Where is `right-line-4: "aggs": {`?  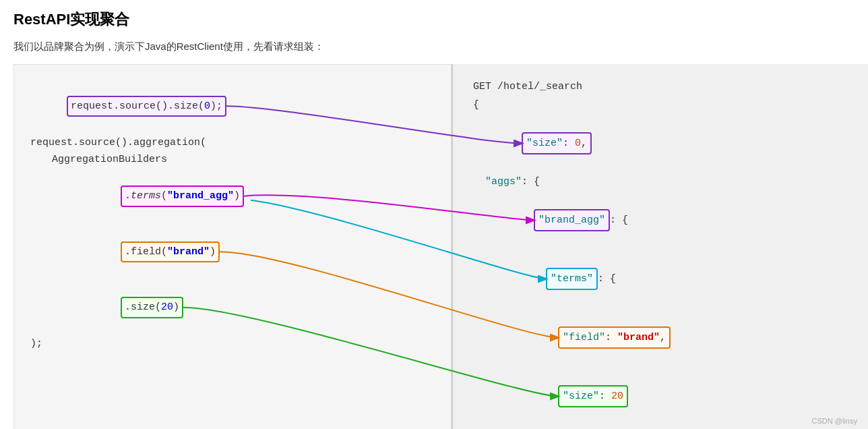
right-line-4: "aggs": { is located at coordinates (660, 182).